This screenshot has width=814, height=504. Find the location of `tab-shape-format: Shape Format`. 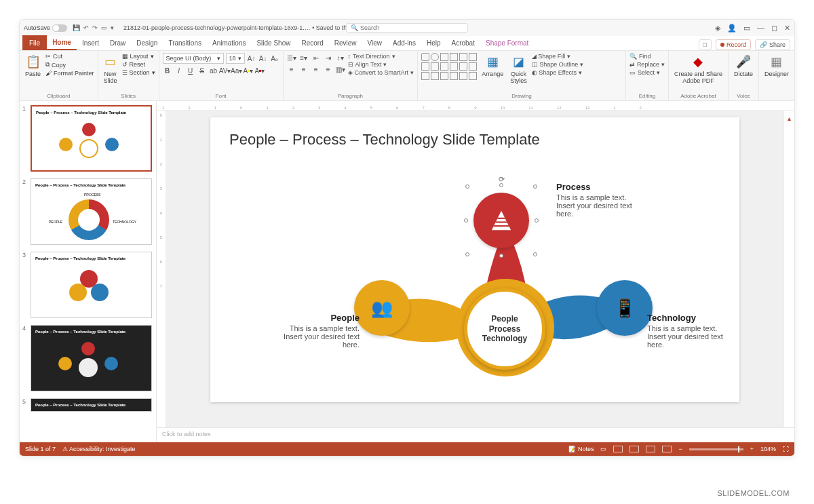

tab-shape-format: Shape Format is located at coordinates (507, 43).